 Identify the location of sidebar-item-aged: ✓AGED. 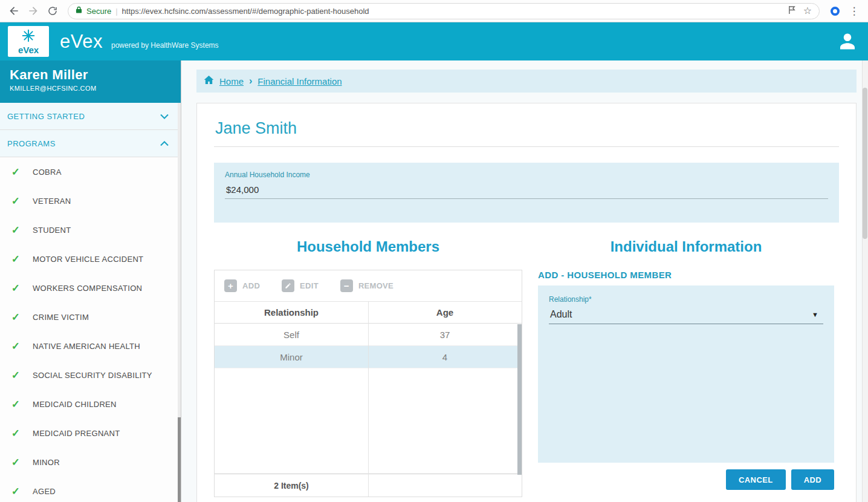
(91, 489).